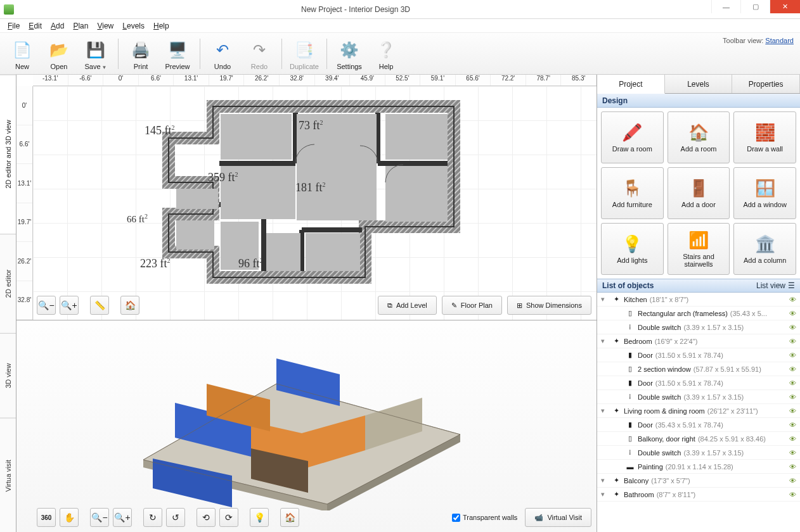 This screenshot has width=800, height=532. I want to click on list-view-toggle: List view ☰, so click(776, 286).